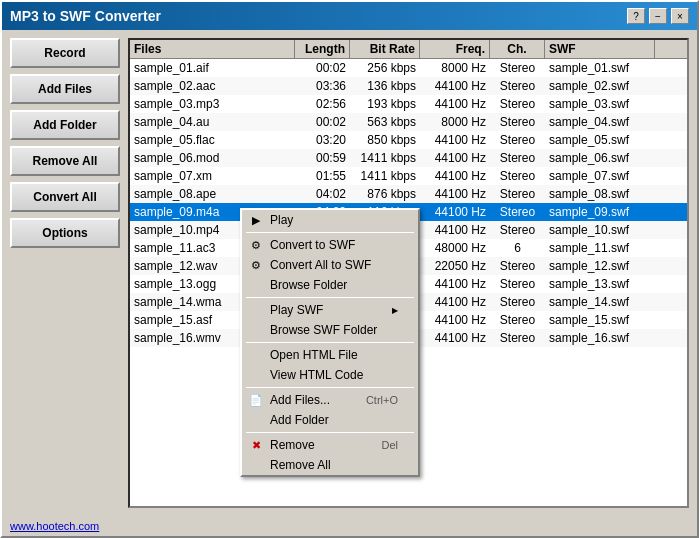 The width and height of the screenshot is (699, 538). What do you see at coordinates (455, 68) in the screenshot?
I see `cell-freq: 8000 Hz` at bounding box center [455, 68].